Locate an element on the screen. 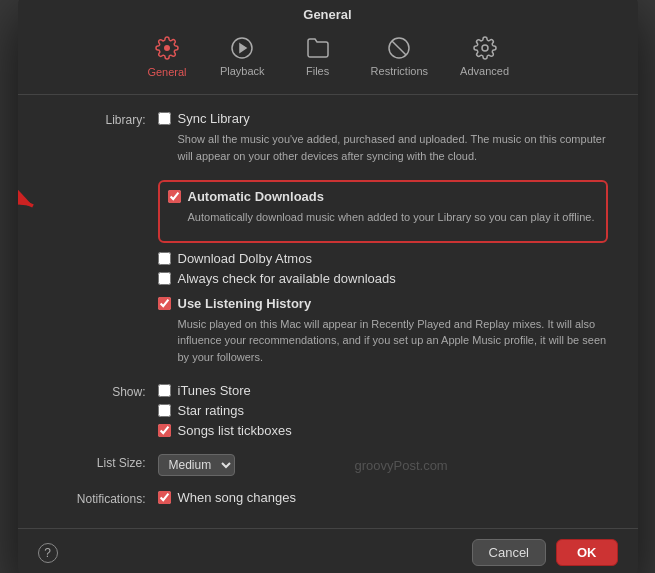 This screenshot has height=573, width=655. files-icon is located at coordinates (318, 50).